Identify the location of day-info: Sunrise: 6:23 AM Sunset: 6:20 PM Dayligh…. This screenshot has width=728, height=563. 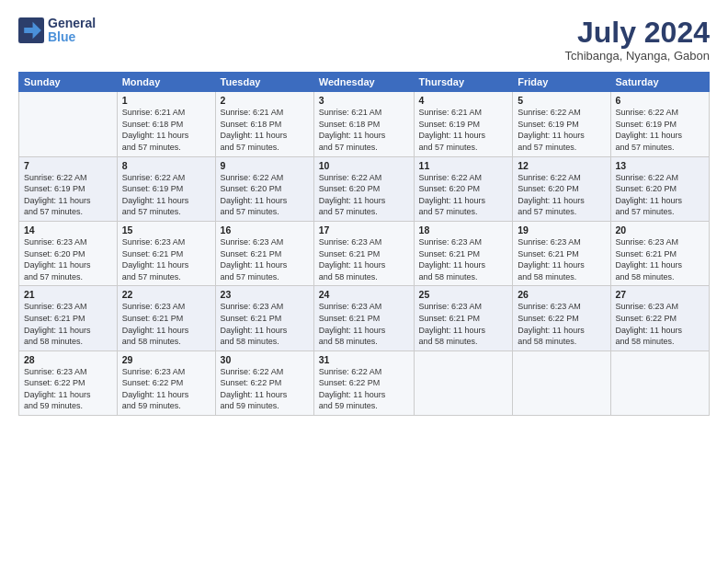
(68, 259).